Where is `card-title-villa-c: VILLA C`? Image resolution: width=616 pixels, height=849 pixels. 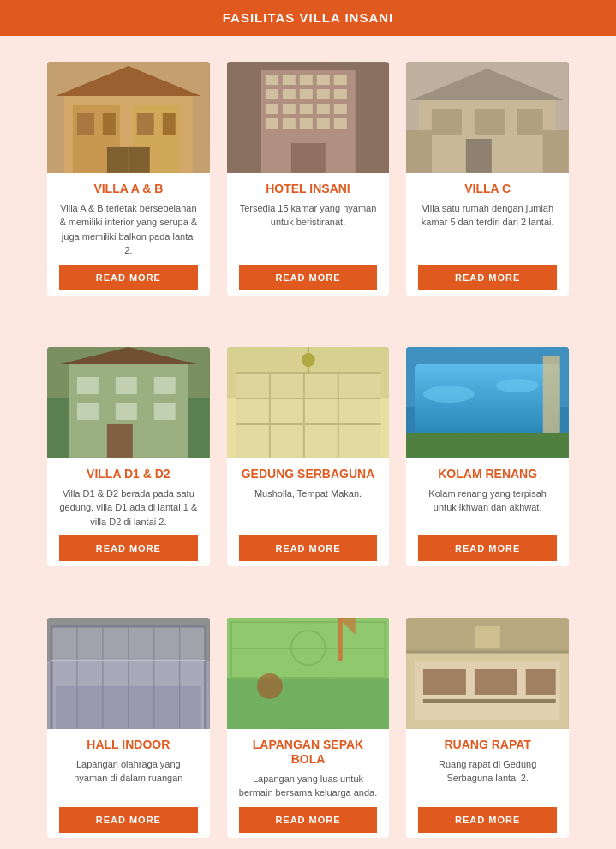
card-title-villa-c: VILLA C is located at coordinates (487, 188).